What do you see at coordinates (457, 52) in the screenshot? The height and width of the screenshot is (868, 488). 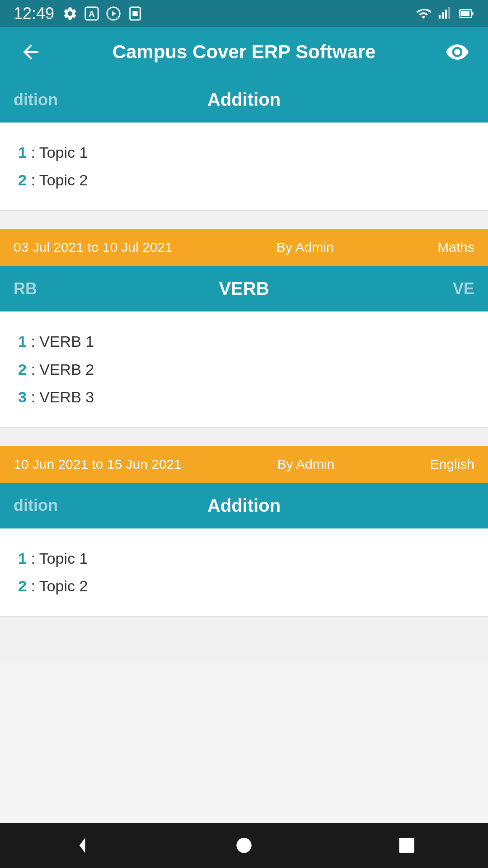 I see `eye-button` at bounding box center [457, 52].